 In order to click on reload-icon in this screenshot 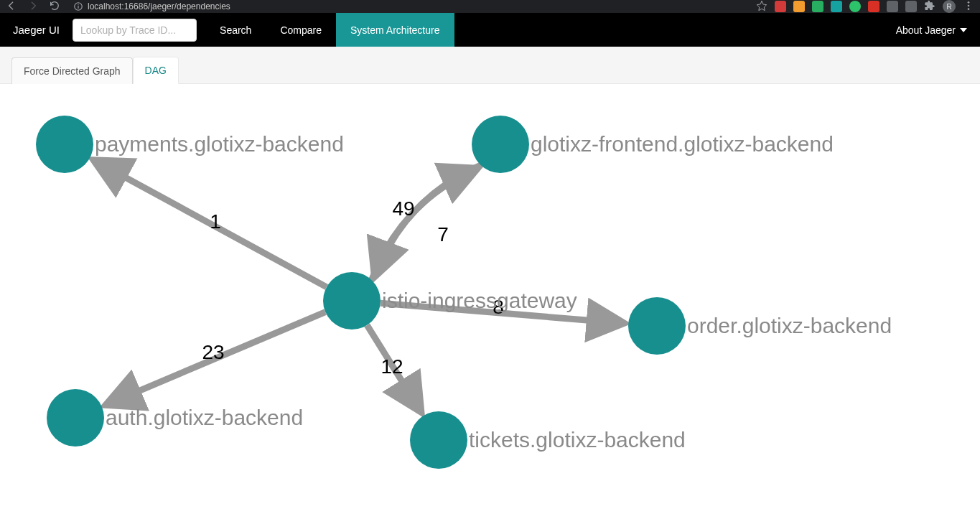, I will do `click(55, 7)`.